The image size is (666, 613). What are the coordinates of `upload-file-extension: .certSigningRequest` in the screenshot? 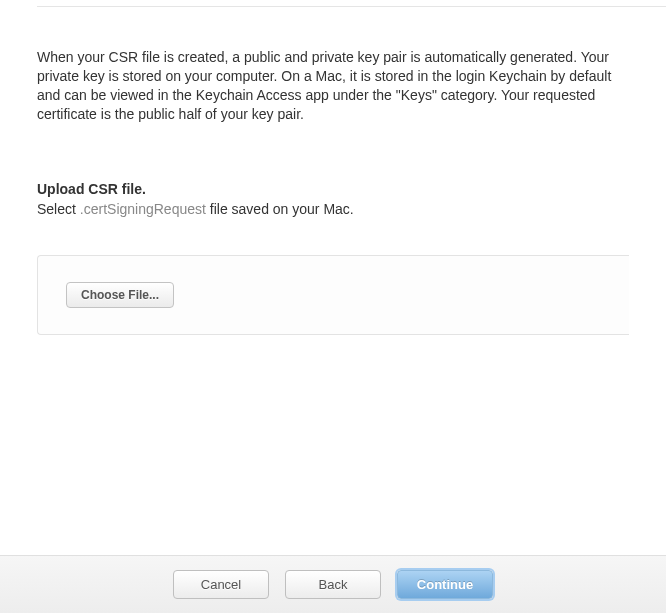 It's located at (143, 209).